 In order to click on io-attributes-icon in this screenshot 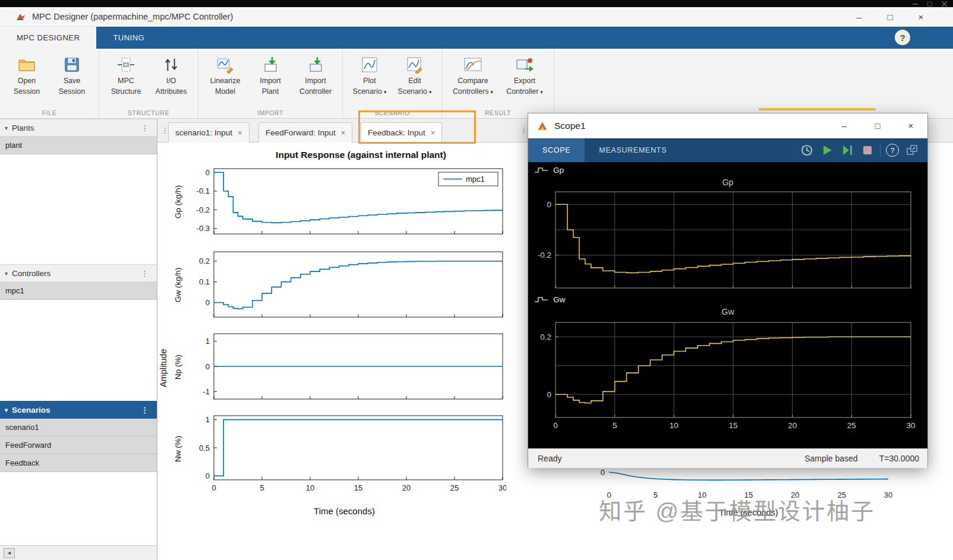, I will do `click(171, 65)`.